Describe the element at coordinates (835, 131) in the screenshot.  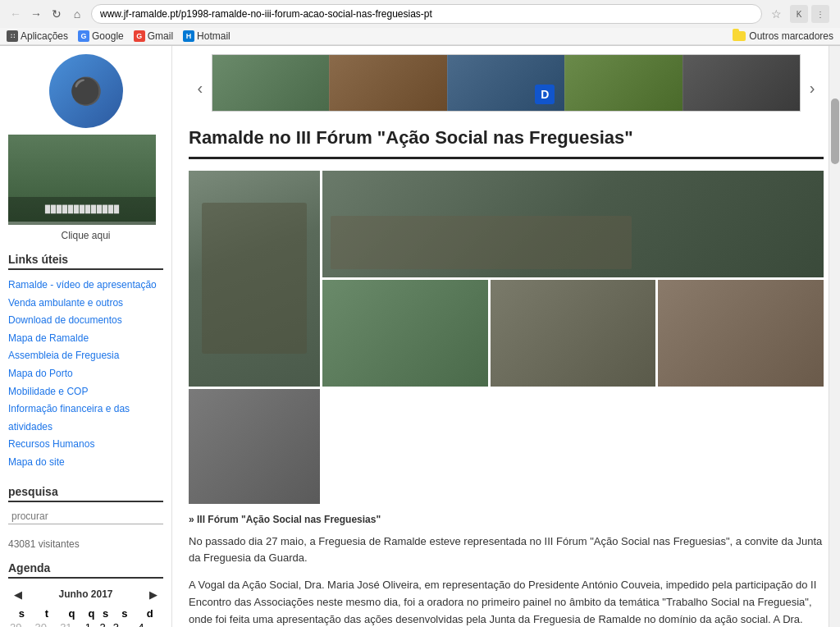
I see `scrollbar-thumb` at that location.